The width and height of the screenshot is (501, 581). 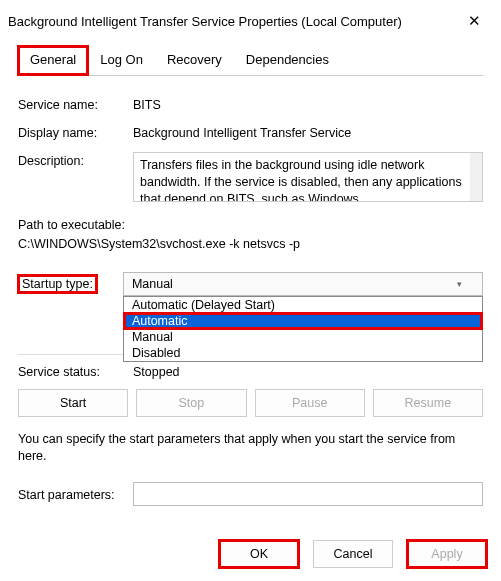 What do you see at coordinates (308, 104) in the screenshot?
I see `service-name-value: BITS` at bounding box center [308, 104].